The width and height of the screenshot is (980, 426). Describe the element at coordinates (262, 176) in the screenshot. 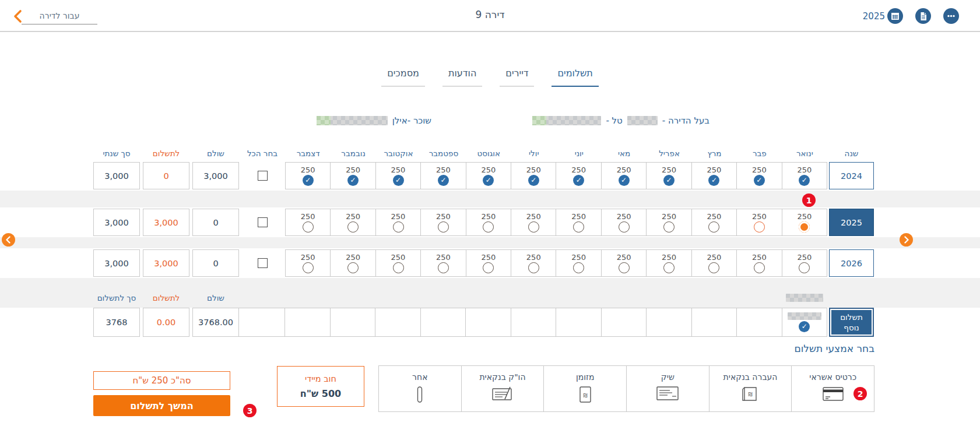

I see `select-all-checkbox-2024` at that location.